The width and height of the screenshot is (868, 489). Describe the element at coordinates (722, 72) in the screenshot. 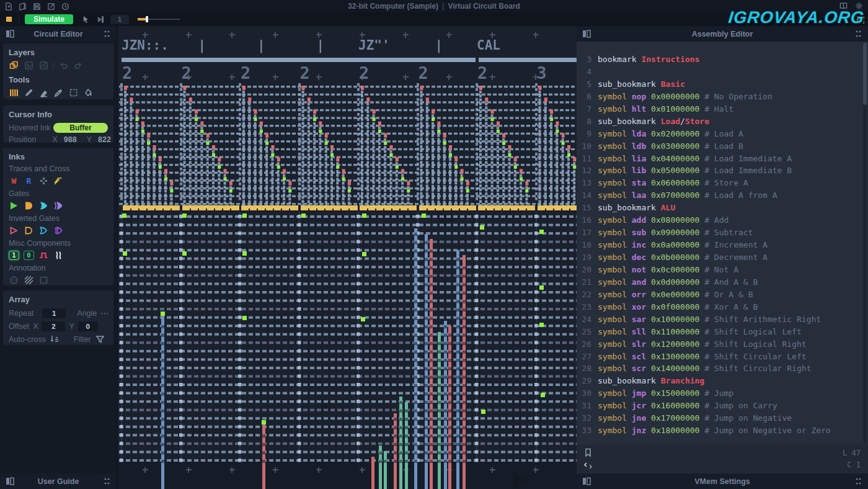

I see `asm-line: 4` at that location.